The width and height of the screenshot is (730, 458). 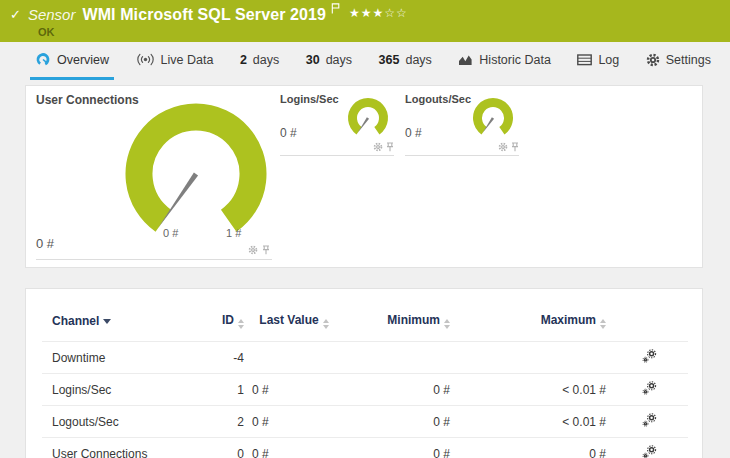 What do you see at coordinates (288, 133) in the screenshot?
I see `logins-gauge-value: 0 #` at bounding box center [288, 133].